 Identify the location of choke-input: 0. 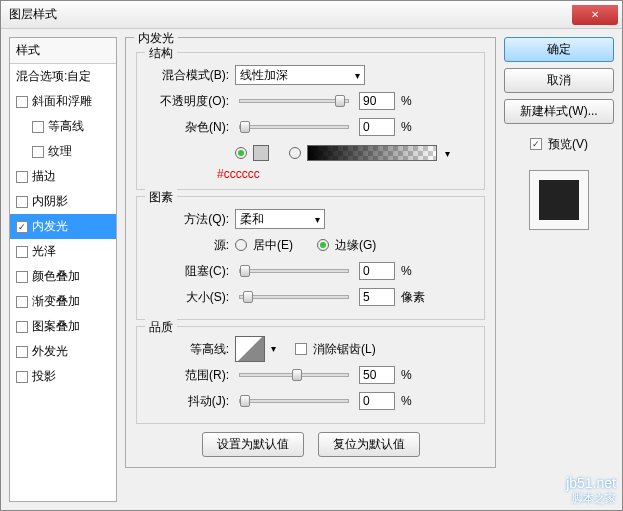
(377, 271).